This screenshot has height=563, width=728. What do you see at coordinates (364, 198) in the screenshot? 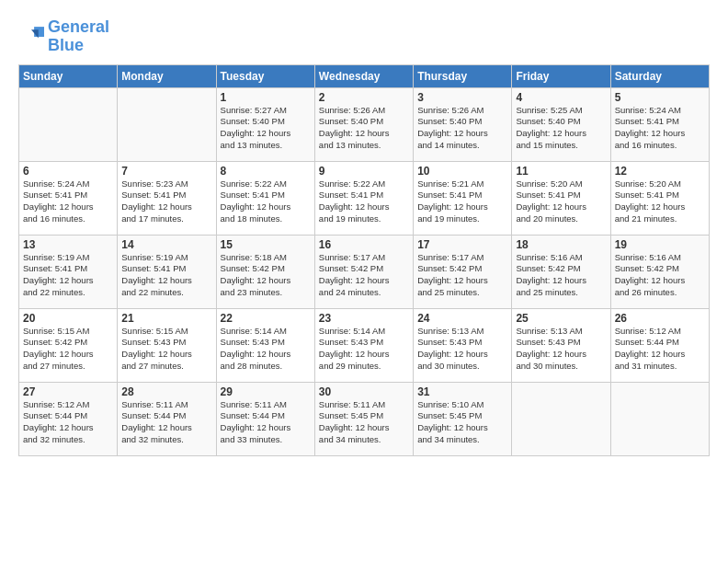
I see `week-row-2: 6Sunrise: 5:24 AM Sunset: 5:41 PM Daylig…` at bounding box center [364, 198].